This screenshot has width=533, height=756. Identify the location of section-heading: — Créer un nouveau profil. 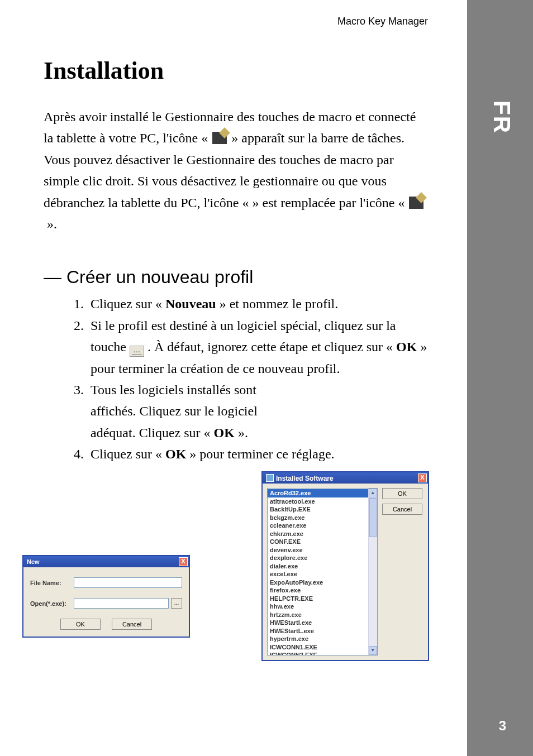
(236, 277).